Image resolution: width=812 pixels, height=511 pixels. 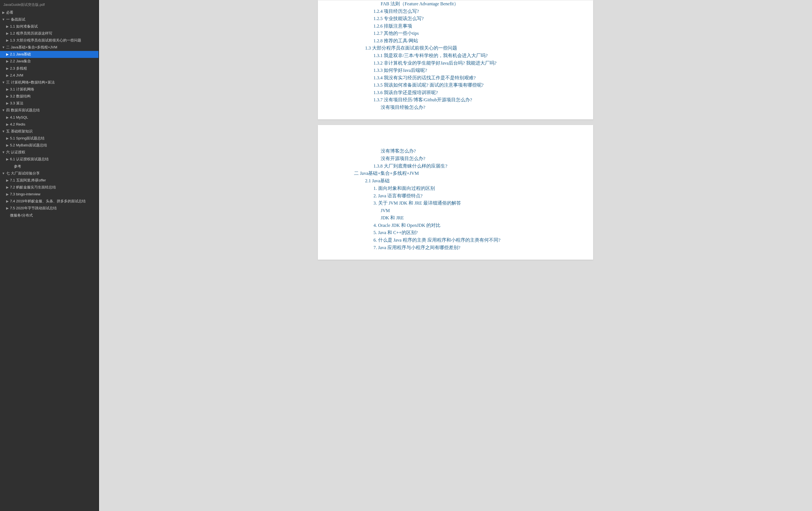 I want to click on outline-item: ▶2.3 多线程, so click(x=49, y=68).